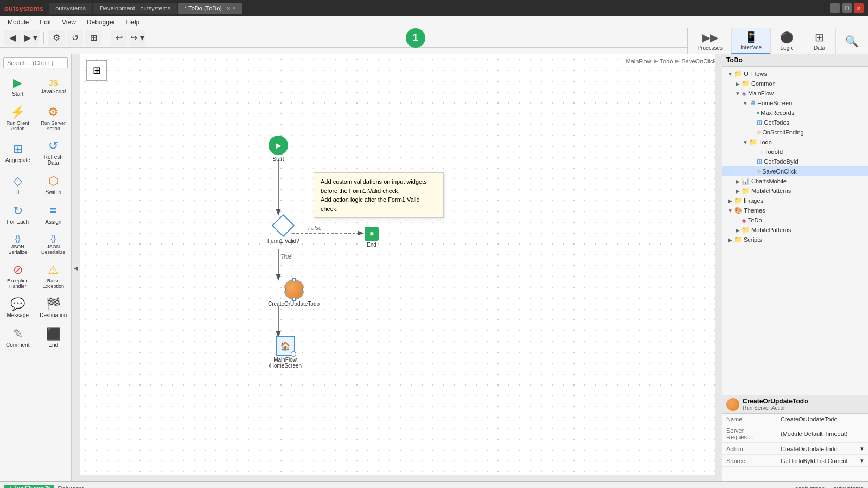  Describe the element at coordinates (93, 38) in the screenshot. I see `view-button: ⊞` at that location.